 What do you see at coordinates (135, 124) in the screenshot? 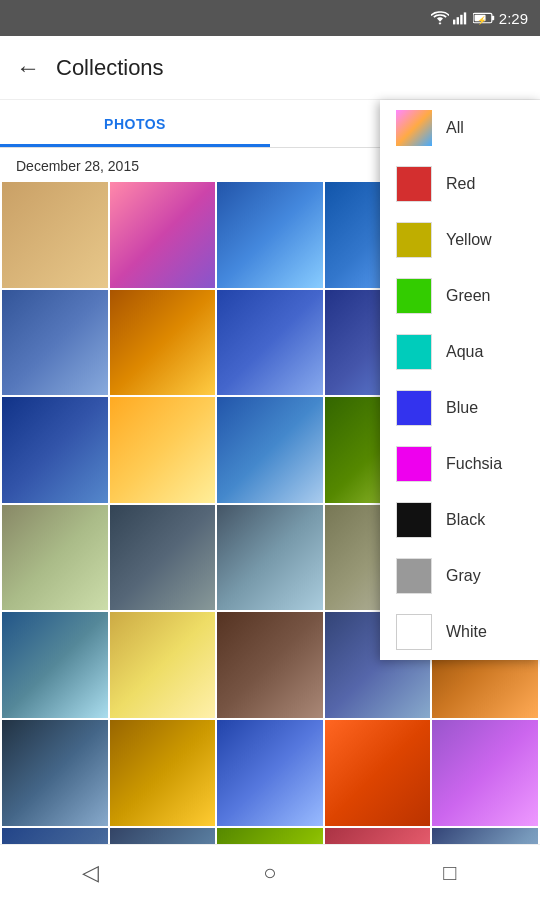
I see `tab-photos: PHOTOS` at bounding box center [135, 124].